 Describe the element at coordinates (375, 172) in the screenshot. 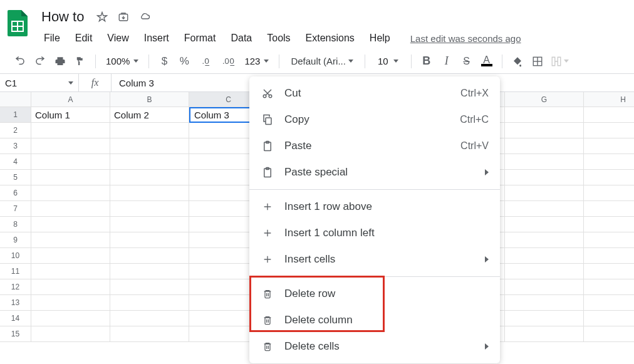

I see `menu-paste-special: Paste special` at that location.